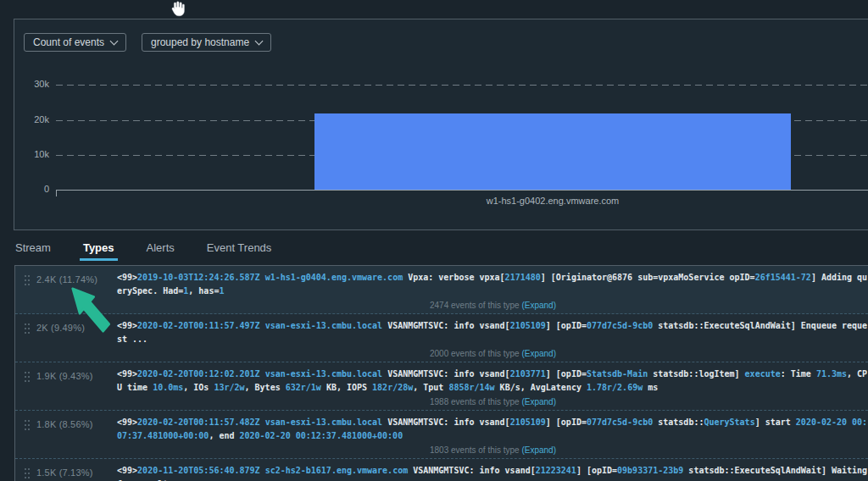 The width and height of the screenshot is (868, 481). What do you see at coordinates (207, 42) in the screenshot?
I see `group-by-dropdown: grouped by hostname` at bounding box center [207, 42].